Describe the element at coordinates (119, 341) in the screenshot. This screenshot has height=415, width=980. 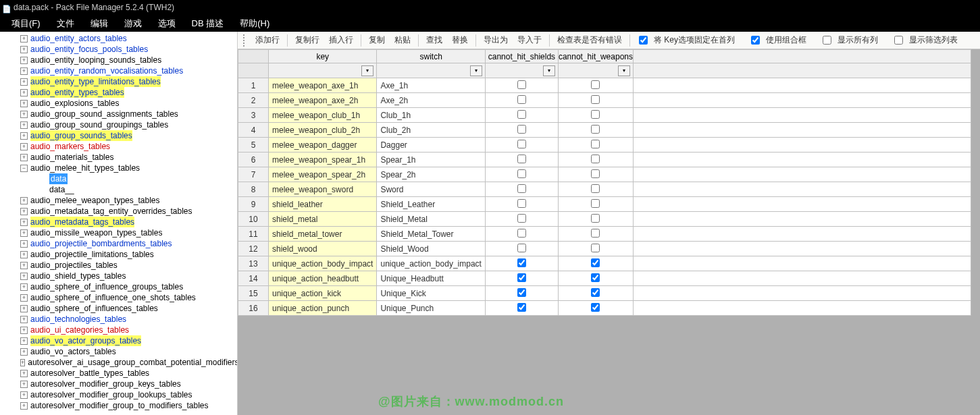
I see `tree-item: +audio_vo_actor_groups_tables` at that location.